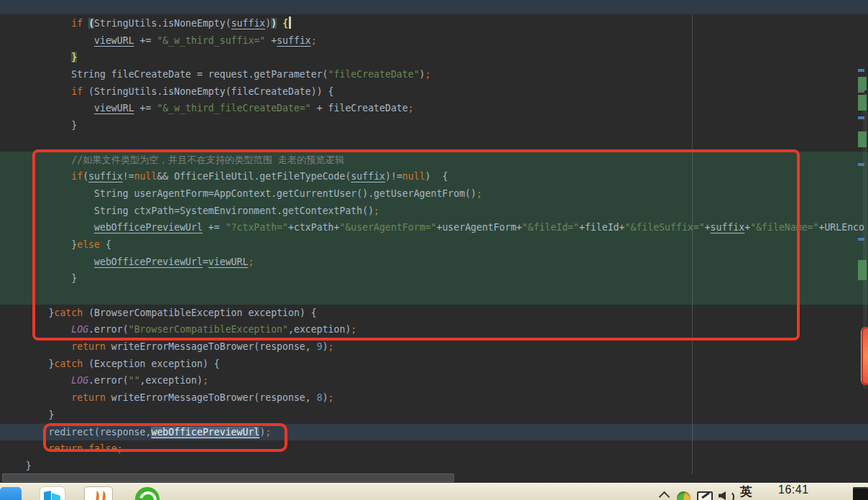  I want to click on code-token: String fileCreateDate = request.getParam…, so click(200, 75).